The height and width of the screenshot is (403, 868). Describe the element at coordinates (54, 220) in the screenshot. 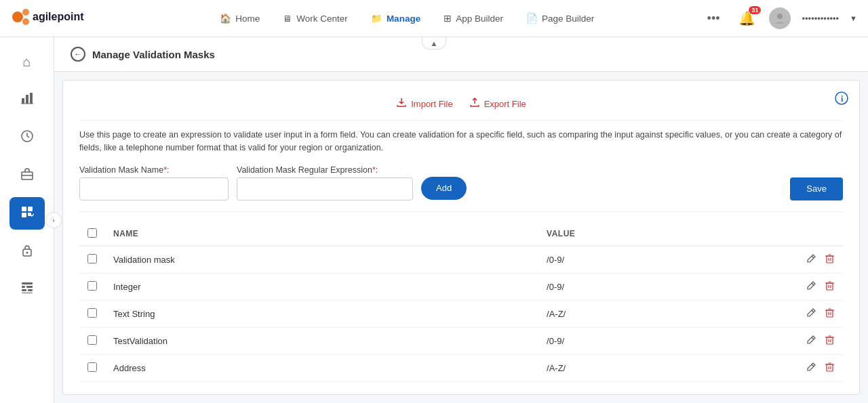

I see `sidebar-toggle-button: ›` at that location.